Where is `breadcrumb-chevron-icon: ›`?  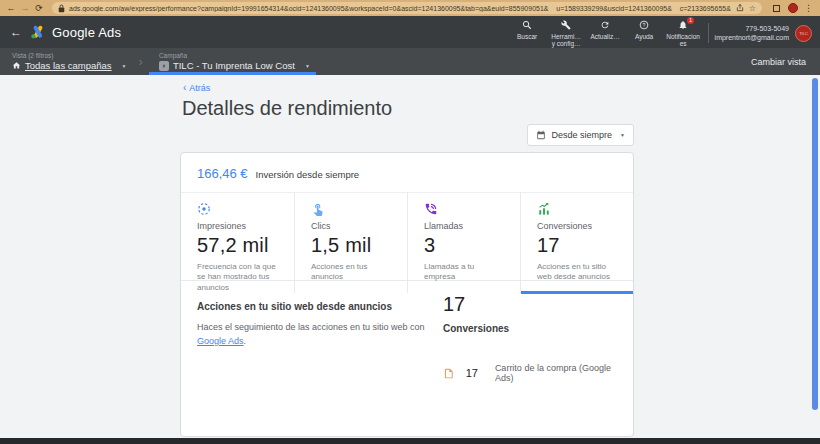 breadcrumb-chevron-icon: › is located at coordinates (141, 62).